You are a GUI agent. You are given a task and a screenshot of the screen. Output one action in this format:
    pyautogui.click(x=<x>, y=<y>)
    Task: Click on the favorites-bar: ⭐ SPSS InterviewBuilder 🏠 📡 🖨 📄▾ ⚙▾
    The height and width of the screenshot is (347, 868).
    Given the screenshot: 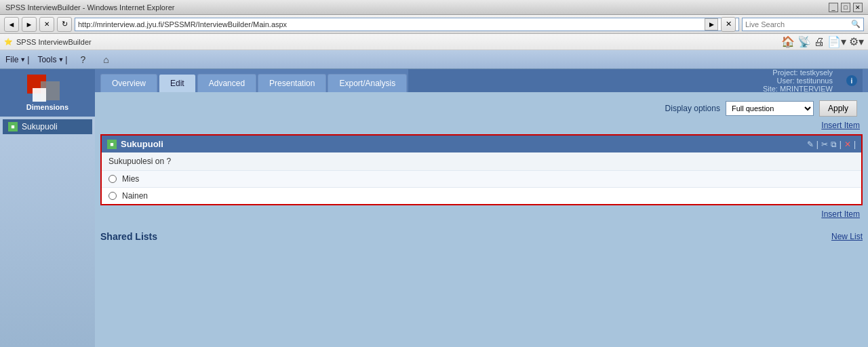 What is the action you would take?
    pyautogui.click(x=434, y=42)
    